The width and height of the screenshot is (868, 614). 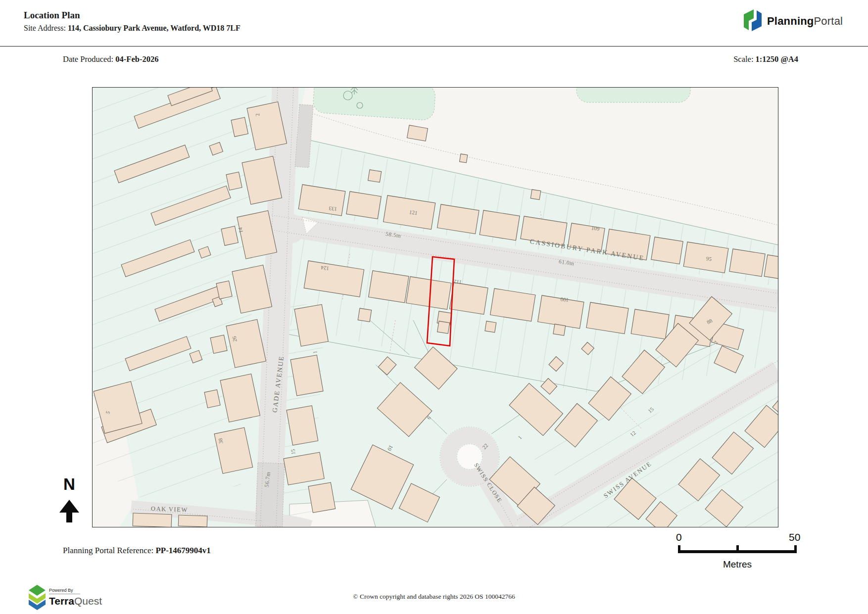 What do you see at coordinates (111, 59) in the screenshot?
I see `date-produced: Date Produced: 04-Feb-2026` at bounding box center [111, 59].